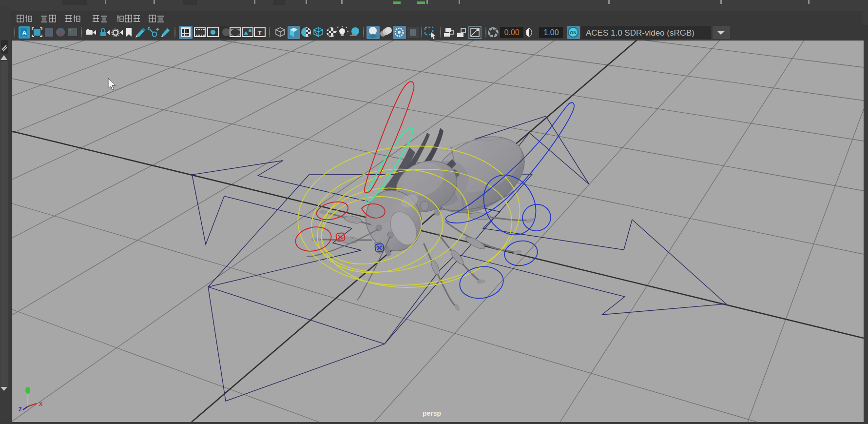  I want to click on svg-text: ON, so click(573, 33).